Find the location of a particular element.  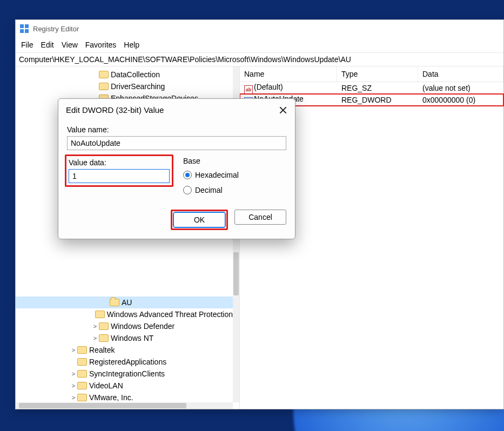

dialog-buttons: OK Cancel is located at coordinates (177, 223).